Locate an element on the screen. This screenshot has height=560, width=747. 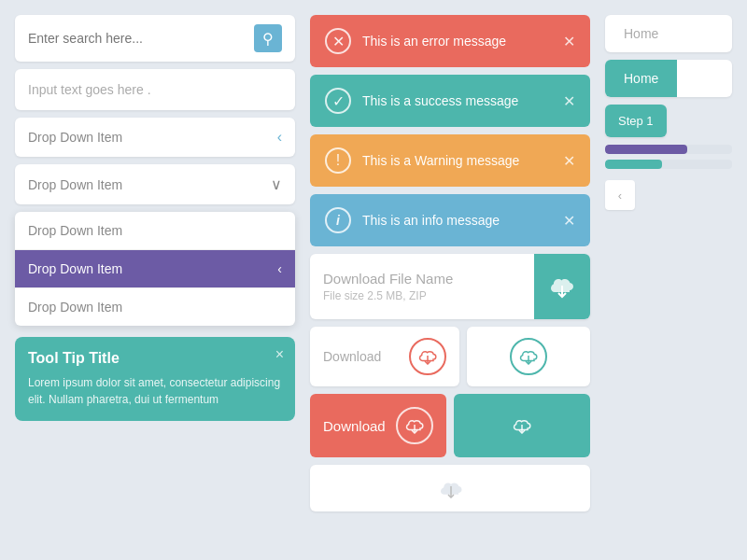
chevron-left-icon-selected: ‹ is located at coordinates (280, 269).